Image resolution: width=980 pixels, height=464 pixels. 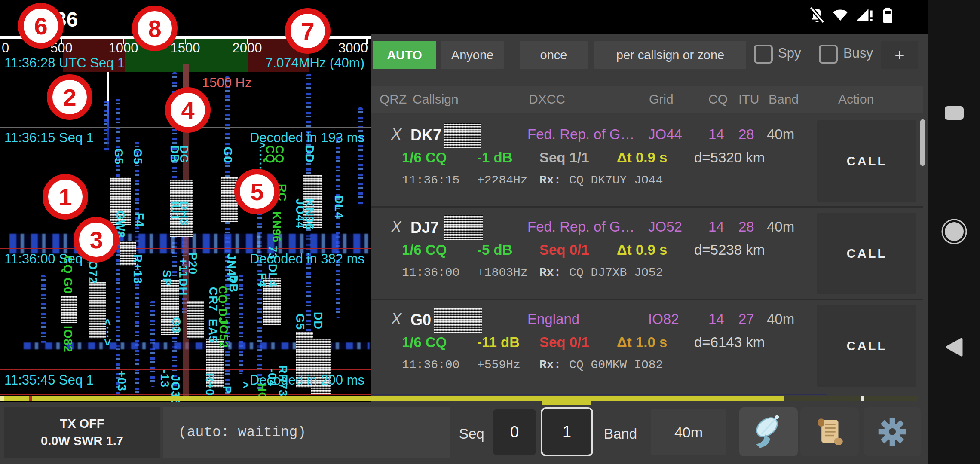 I want to click on antenna-button, so click(x=769, y=432).